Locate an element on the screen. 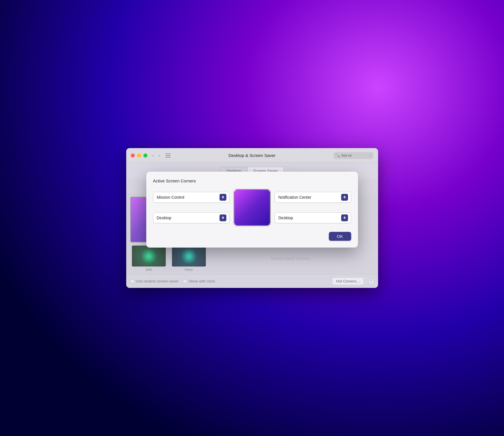 The width and height of the screenshot is (504, 436). window-title: Desktop & Screen Saver is located at coordinates (252, 156).